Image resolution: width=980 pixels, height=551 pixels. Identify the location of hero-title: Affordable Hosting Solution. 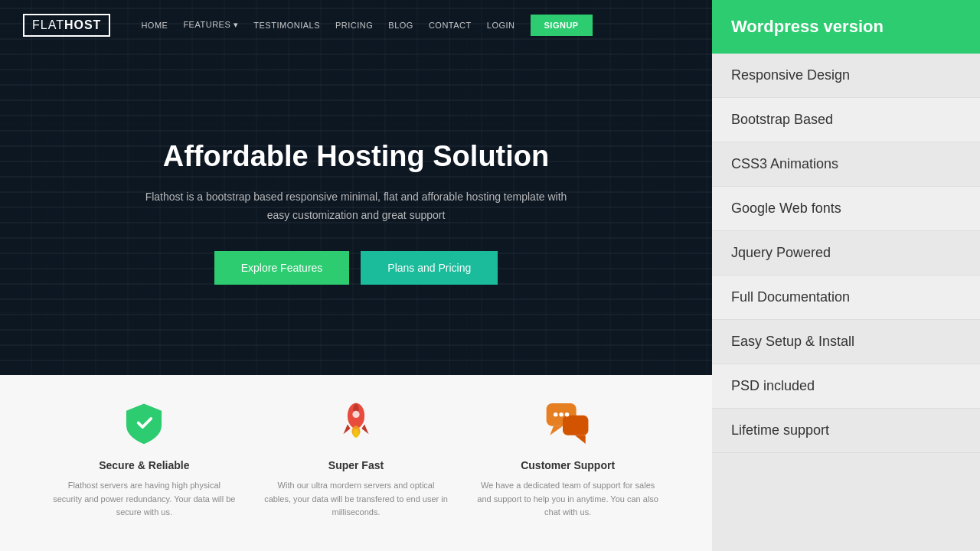
(357, 156).